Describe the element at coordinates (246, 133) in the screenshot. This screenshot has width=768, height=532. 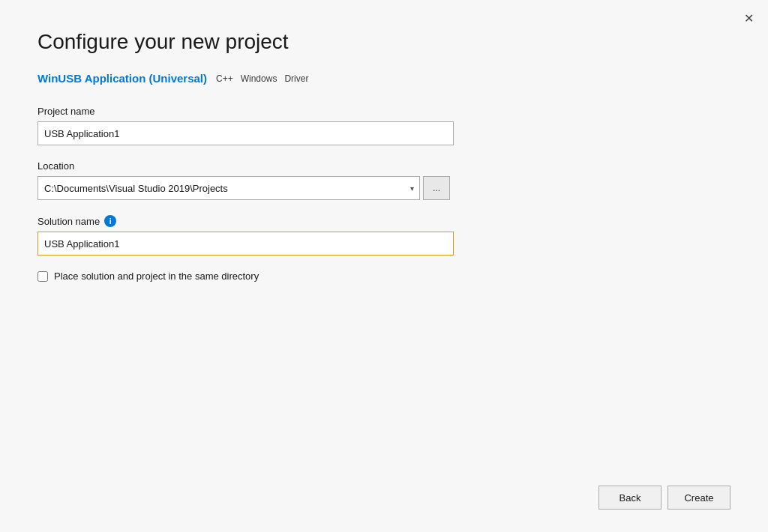
I see `project-name-input` at that location.